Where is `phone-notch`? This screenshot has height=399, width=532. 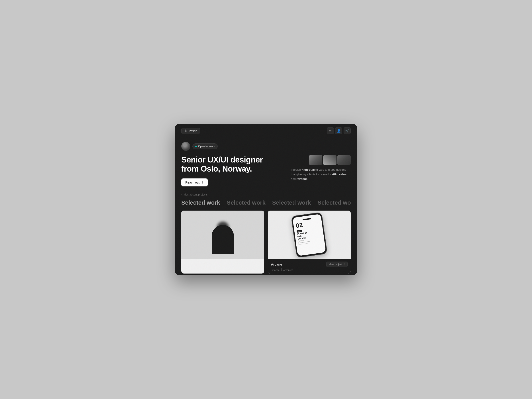 phone-notch is located at coordinates (307, 219).